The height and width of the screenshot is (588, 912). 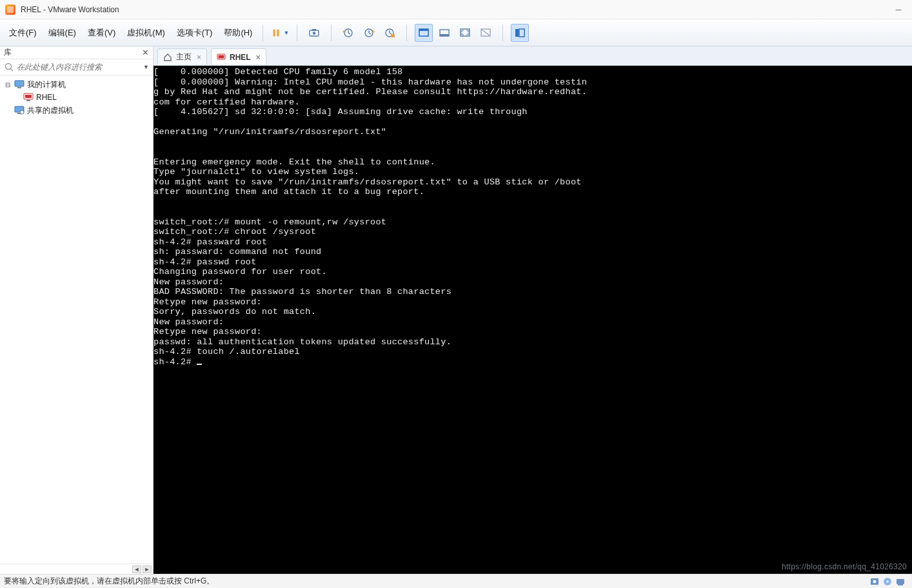 What do you see at coordinates (76, 67) in the screenshot?
I see `sidebar-search: ▼` at bounding box center [76, 67].